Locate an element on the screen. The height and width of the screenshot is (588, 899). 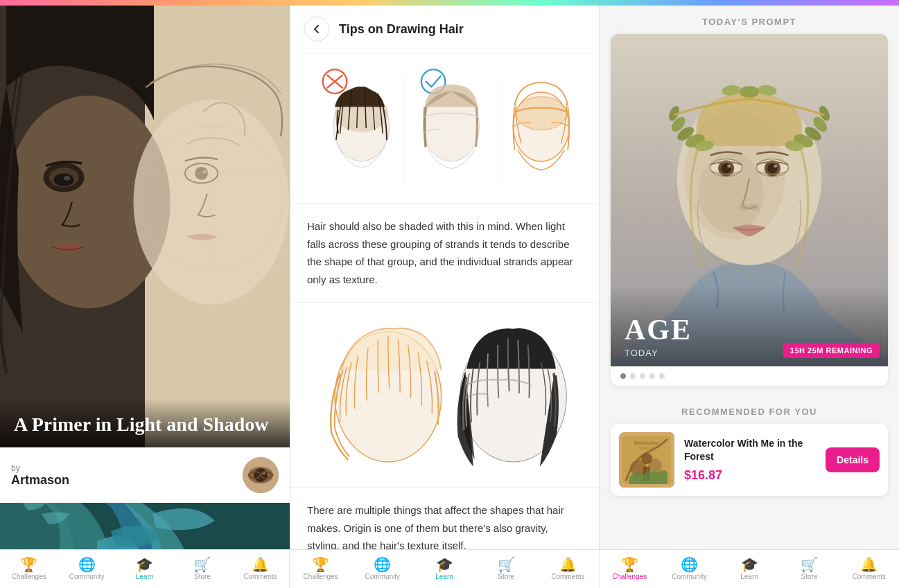
mid-challenges-icon: 🏆 is located at coordinates (320, 564).